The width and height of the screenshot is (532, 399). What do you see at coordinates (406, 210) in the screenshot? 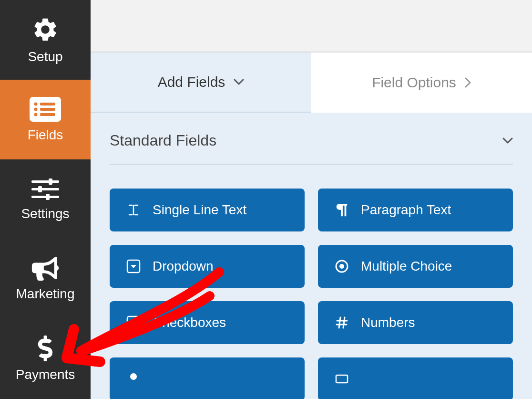
I see `field-label: Paragraph Text` at bounding box center [406, 210].